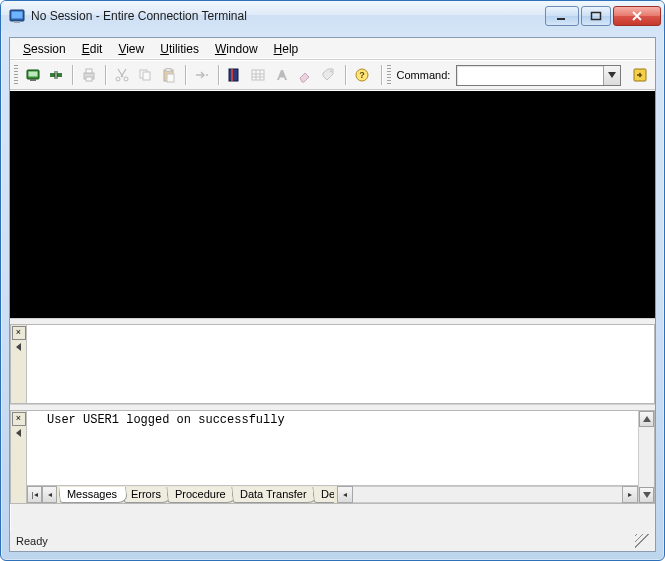 The image size is (665, 561). Describe the element at coordinates (332, 494) in the screenshot. I see `output-tabs-row: |◂ ◂ Messages Errors Procedure Data Tran…` at that location.